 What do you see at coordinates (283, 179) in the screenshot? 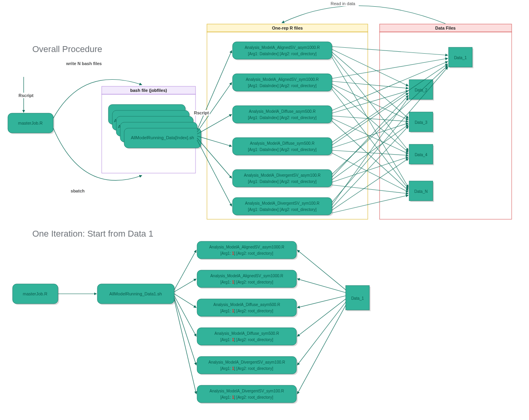
I see `rfile-top-4: Analysis_ModelA_DivergentSV_asym100.R [A…` at bounding box center [283, 179].